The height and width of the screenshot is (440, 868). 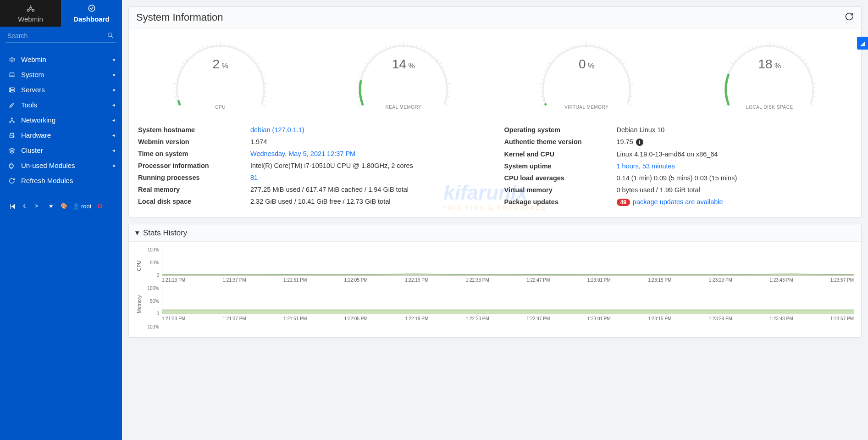 What do you see at coordinates (259, 142) in the screenshot?
I see `info-value: 1.974` at bounding box center [259, 142].